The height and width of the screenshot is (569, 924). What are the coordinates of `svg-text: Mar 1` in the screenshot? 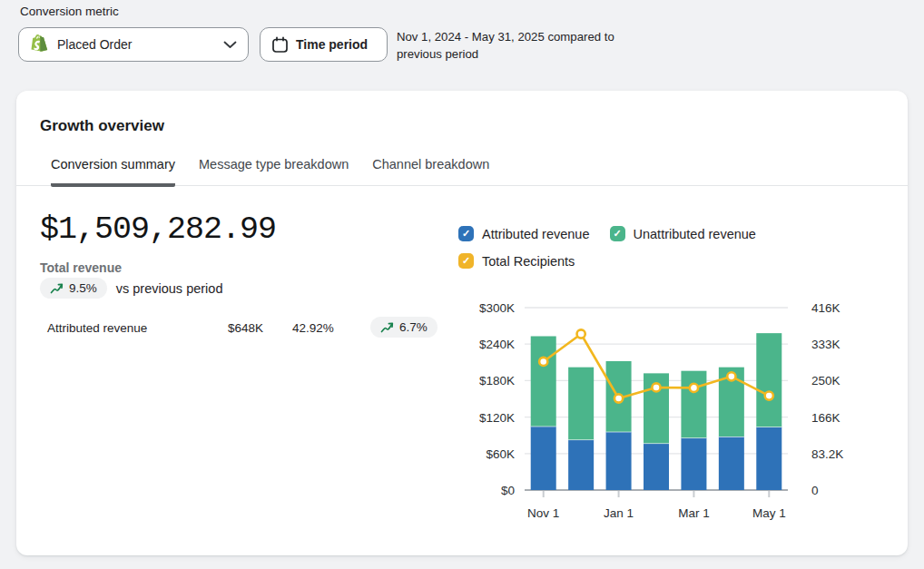 It's located at (693, 514).